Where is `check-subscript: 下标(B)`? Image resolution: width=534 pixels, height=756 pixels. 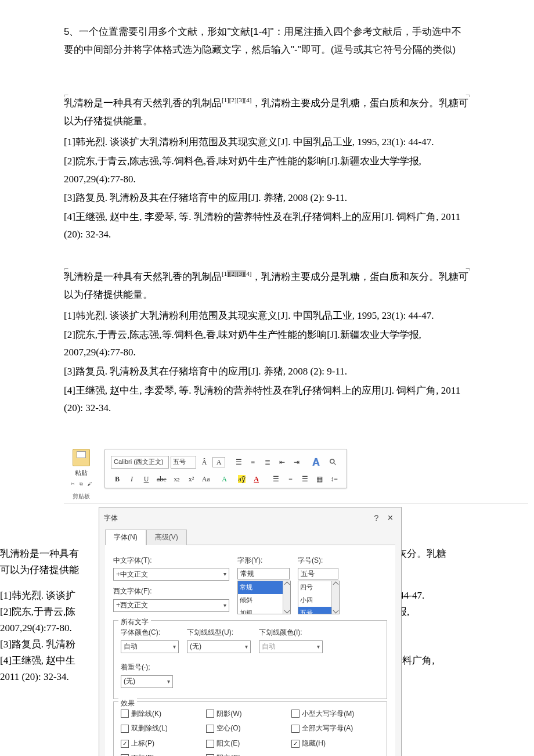 check-subscript: 下标(B) is located at coordinates (164, 754).